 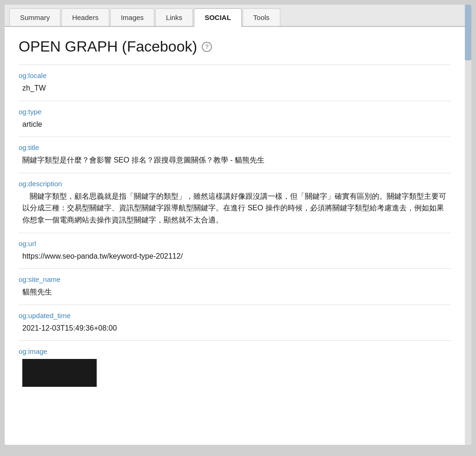 I want to click on og-item-6: og:updated_time2021-12-03T15:49:36+08:00, so click(x=235, y=323).